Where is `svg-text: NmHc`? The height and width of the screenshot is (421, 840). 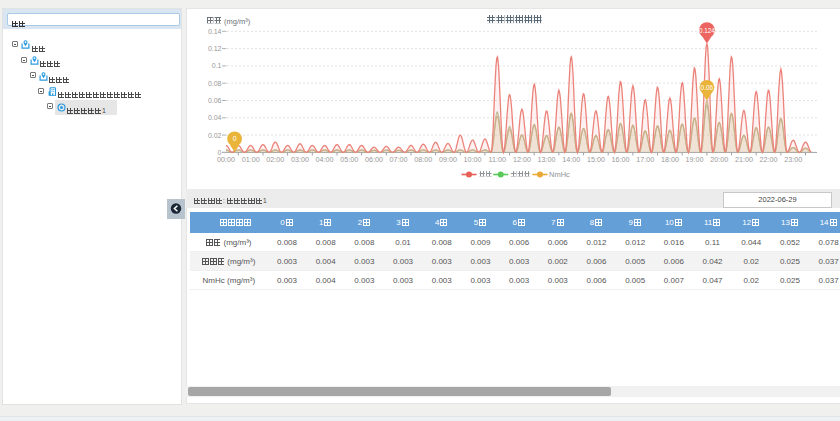 svg-text: NmHc is located at coordinates (560, 174).